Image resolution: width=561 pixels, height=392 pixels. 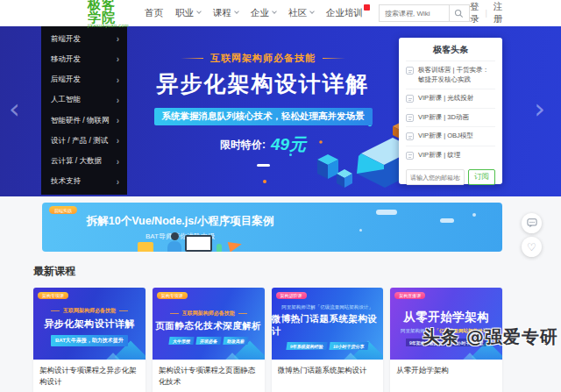 I want to click on course-card: 架构专项课 互联网架构师必备技能 异步化架构设计详解 BAT大牛亲授，助力技术提…, so click(x=89, y=340).